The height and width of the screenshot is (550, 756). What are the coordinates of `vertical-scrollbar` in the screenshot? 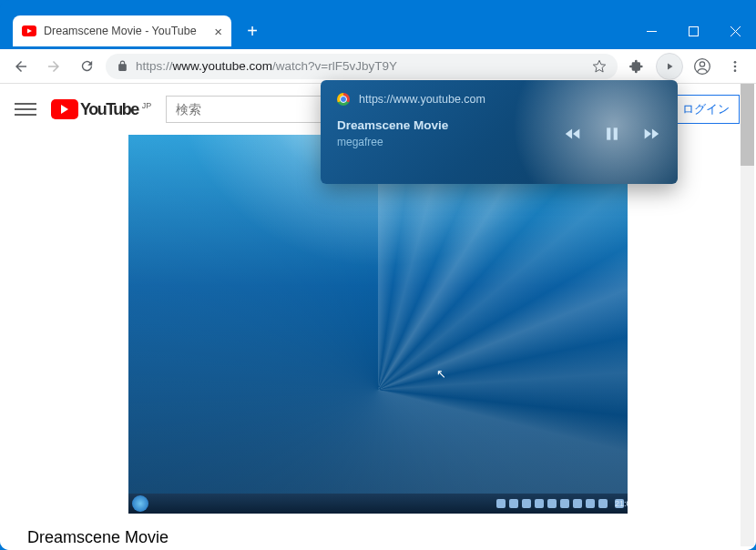 It's located at (747, 315).